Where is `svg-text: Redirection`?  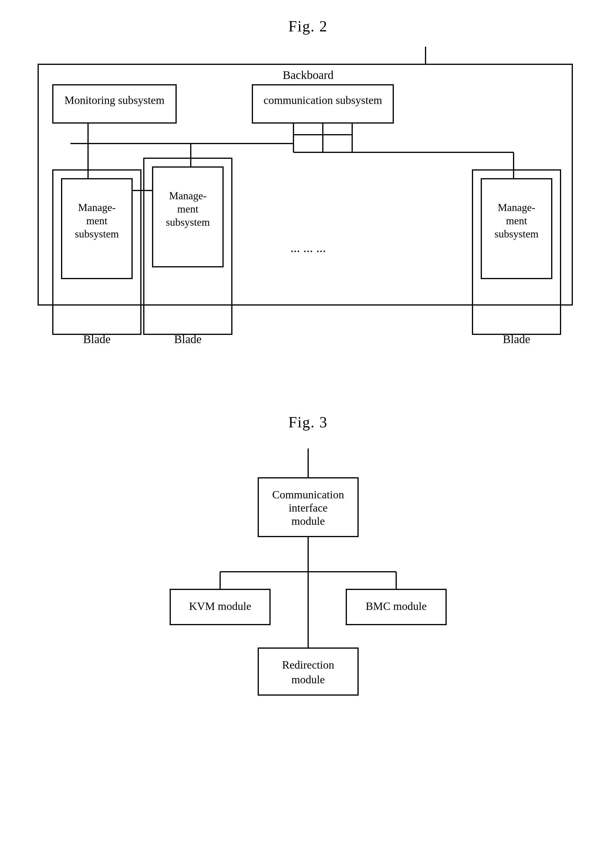
svg-text: Redirection is located at coordinates (308, 665).